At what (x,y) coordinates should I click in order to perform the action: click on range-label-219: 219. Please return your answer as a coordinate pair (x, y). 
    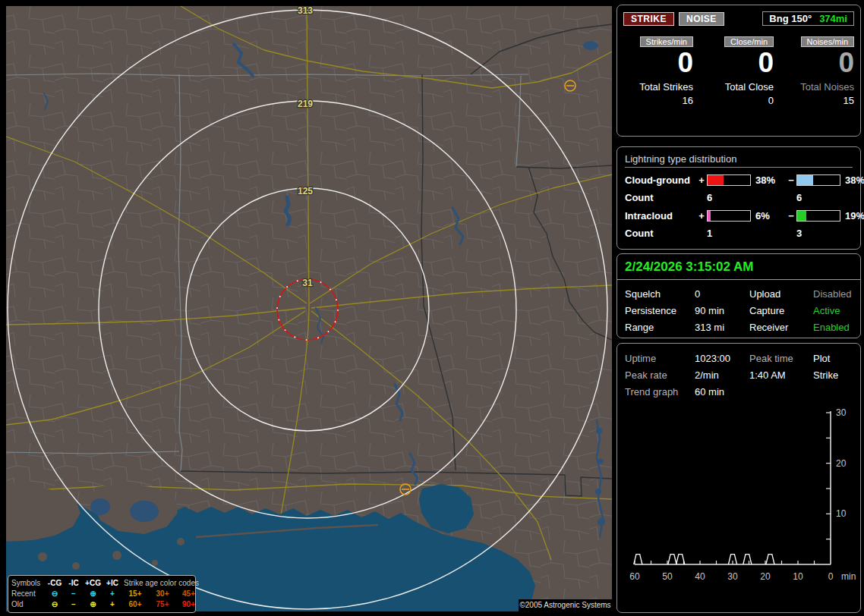
    Looking at the image, I should click on (305, 104).